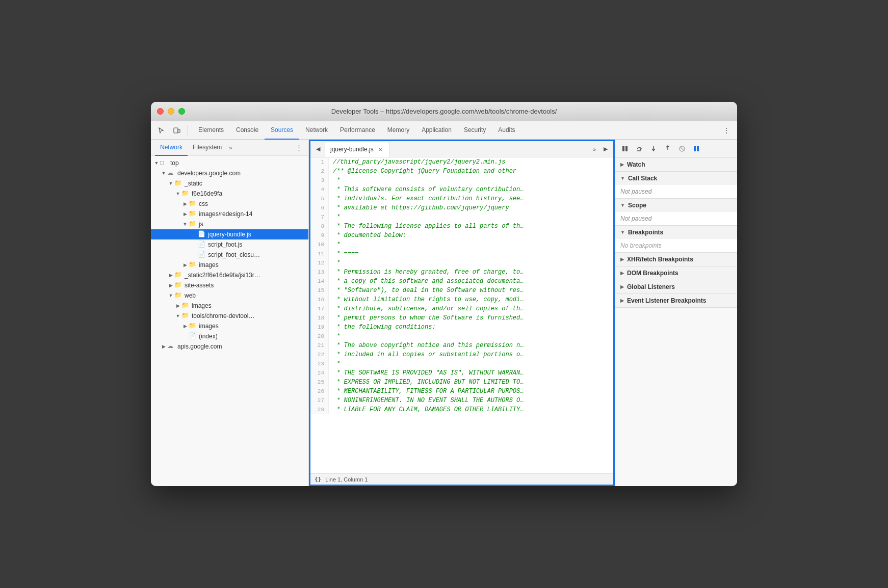  I want to click on debug-section-breakpoints-header: ▼ Breakpoints, so click(676, 232).